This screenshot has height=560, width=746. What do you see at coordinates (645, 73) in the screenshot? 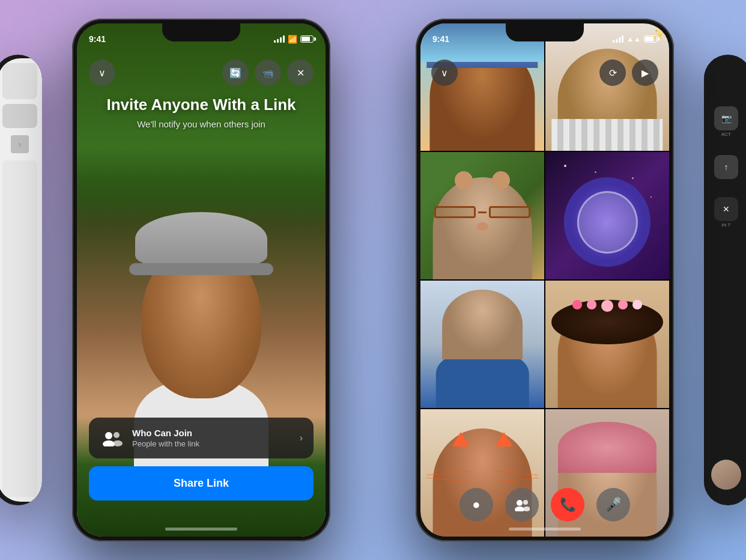
I see `video-group-button: ▶` at bounding box center [645, 73].